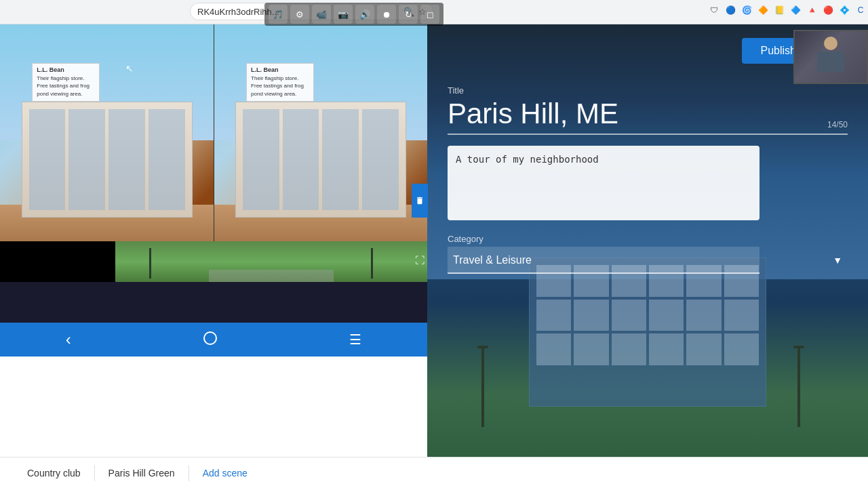  Describe the element at coordinates (54, 473) in the screenshot. I see `scene-item-1: Country club` at that location.